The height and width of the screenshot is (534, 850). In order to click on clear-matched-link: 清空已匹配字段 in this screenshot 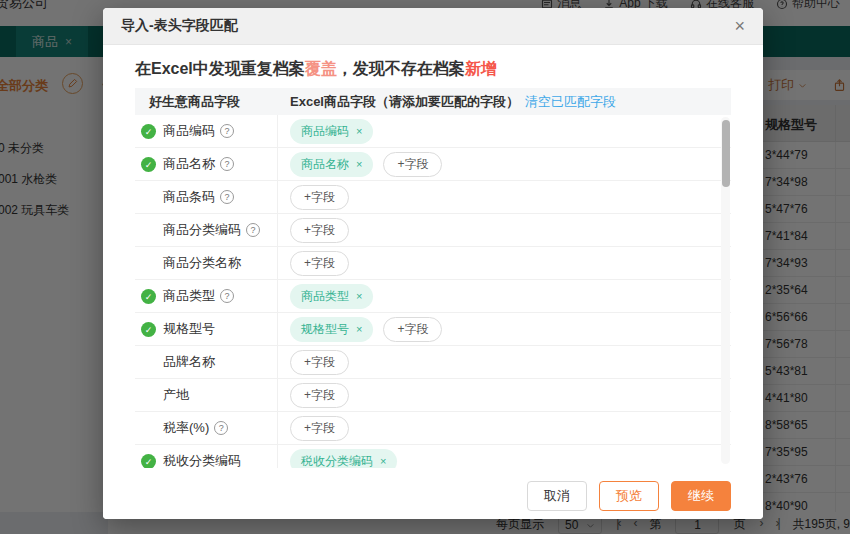, I will do `click(570, 102)`.